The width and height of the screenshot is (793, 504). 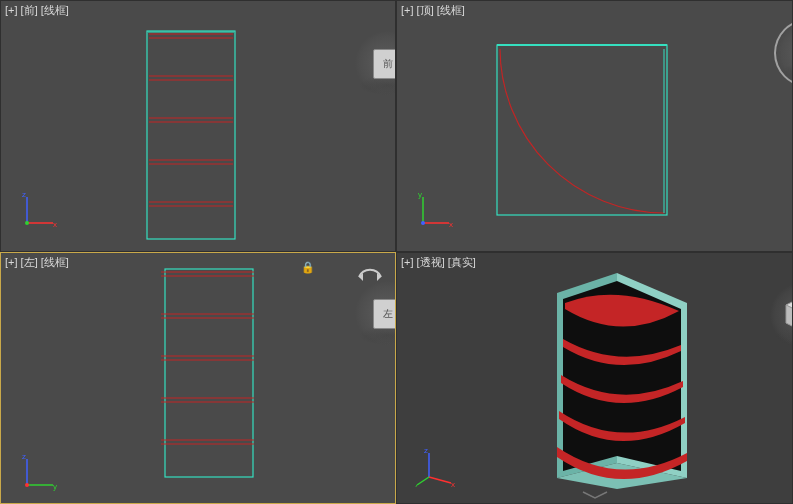 I want to click on viewport-label-perspective: [+] [透视] [真实], so click(x=438, y=262).